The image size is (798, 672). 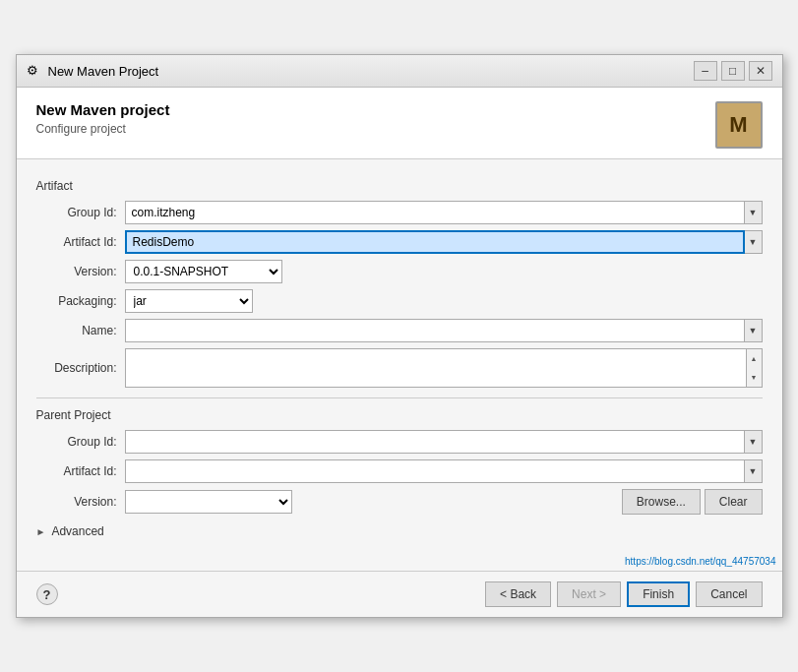 I want to click on footer-left: ?, so click(x=47, y=594).